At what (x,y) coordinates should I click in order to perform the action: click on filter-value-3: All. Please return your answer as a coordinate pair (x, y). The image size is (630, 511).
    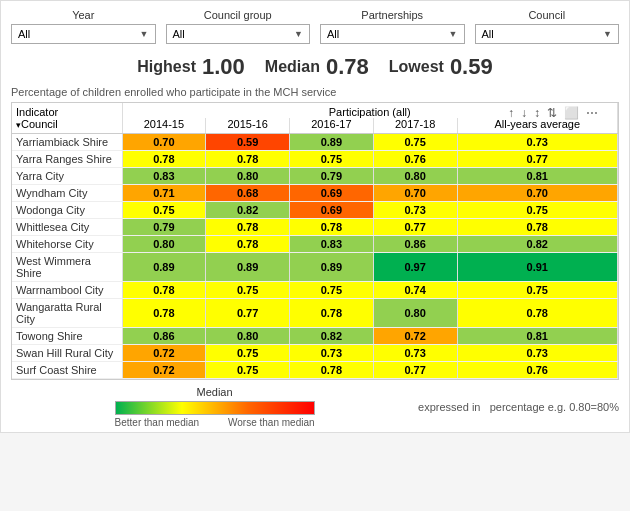
    Looking at the image, I should click on (488, 34).